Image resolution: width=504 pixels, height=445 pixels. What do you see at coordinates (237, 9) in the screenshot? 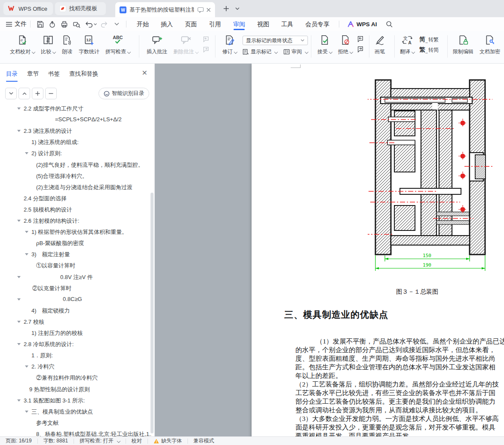
I see `tab-list-dropdown-icon` at bounding box center [237, 9].